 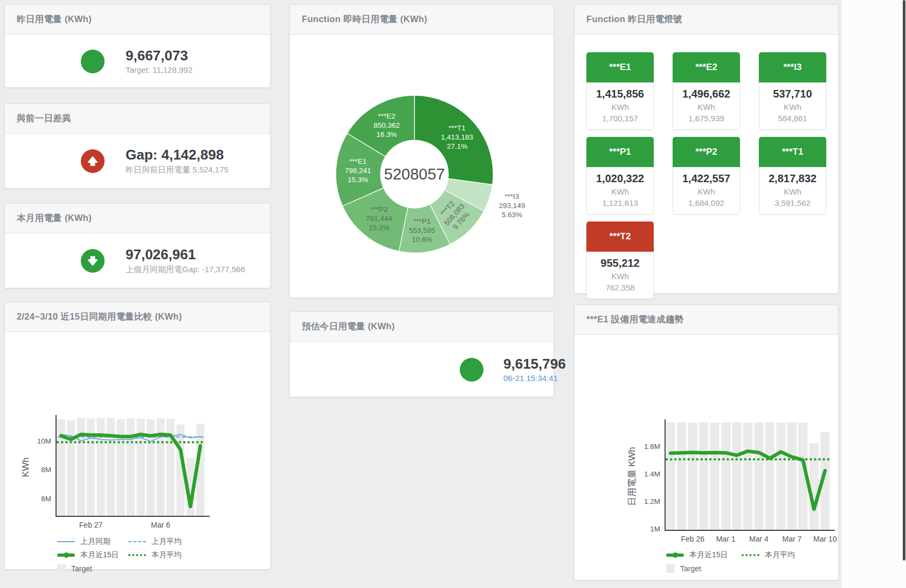 I want to click on panel-day-gap: 與前一日差異 Gap: 4,142,898 昨日與前日用電量 5,524,175, so click(x=137, y=146).